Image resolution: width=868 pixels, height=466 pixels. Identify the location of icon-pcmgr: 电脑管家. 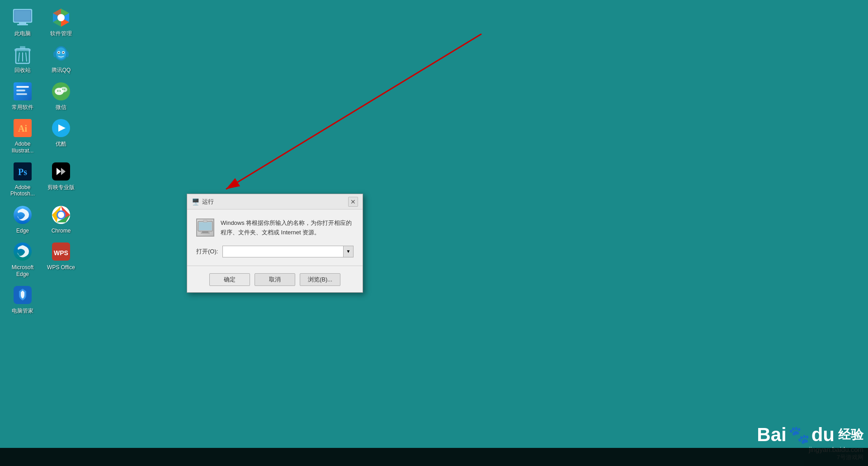
(23, 299).